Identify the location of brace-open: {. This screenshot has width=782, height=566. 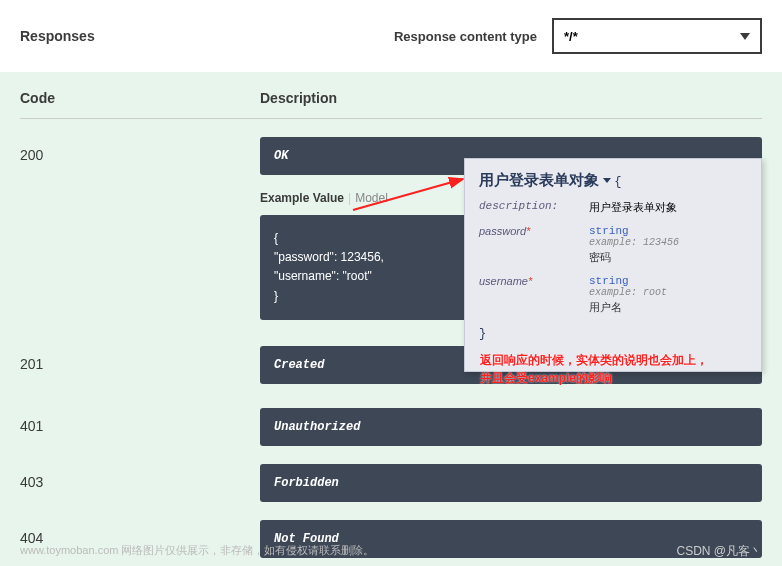
(618, 182).